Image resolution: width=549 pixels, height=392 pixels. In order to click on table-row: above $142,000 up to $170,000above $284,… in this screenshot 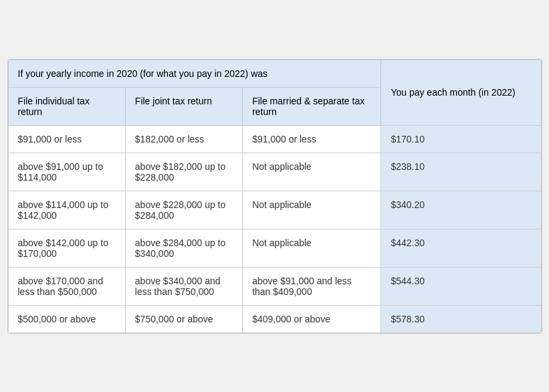, I will do `click(274, 248)`.